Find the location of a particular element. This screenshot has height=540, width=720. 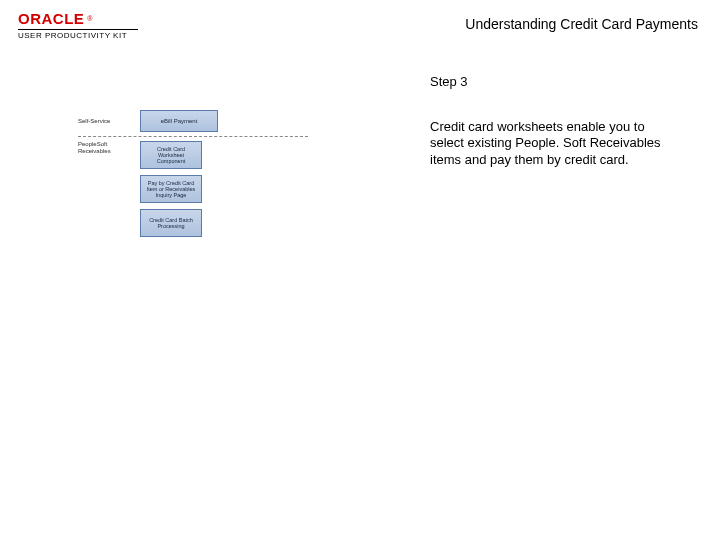

diagram-row-selfservice: Self-Service eBill Payment is located at coordinates (193, 121).